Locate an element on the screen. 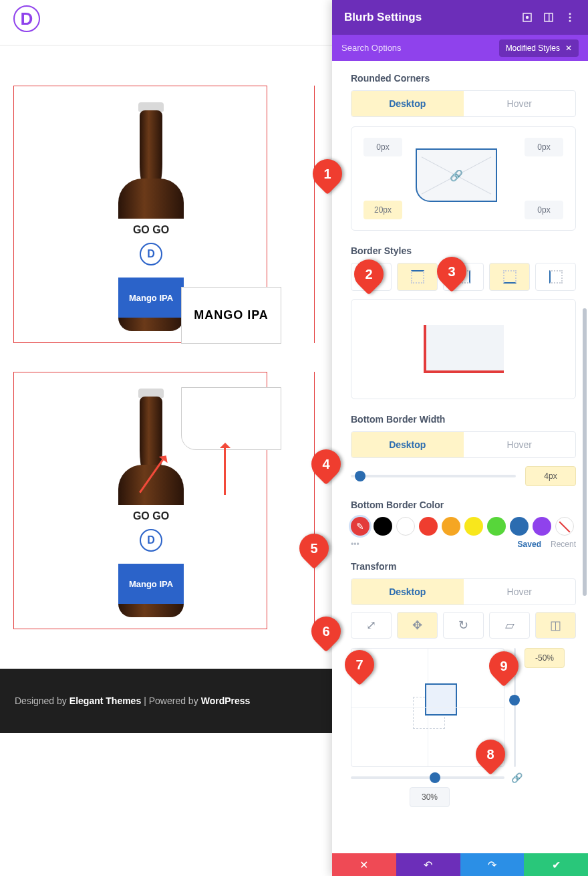 The height and width of the screenshot is (876, 588). search-input: Search Options is located at coordinates (372, 48).